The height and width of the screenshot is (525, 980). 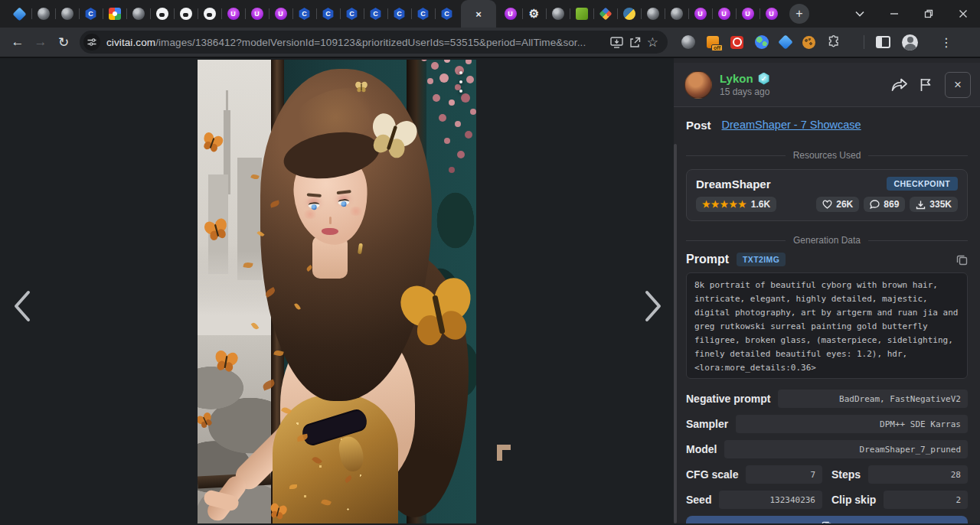 What do you see at coordinates (698, 85) in the screenshot?
I see `user-avatar` at bounding box center [698, 85].